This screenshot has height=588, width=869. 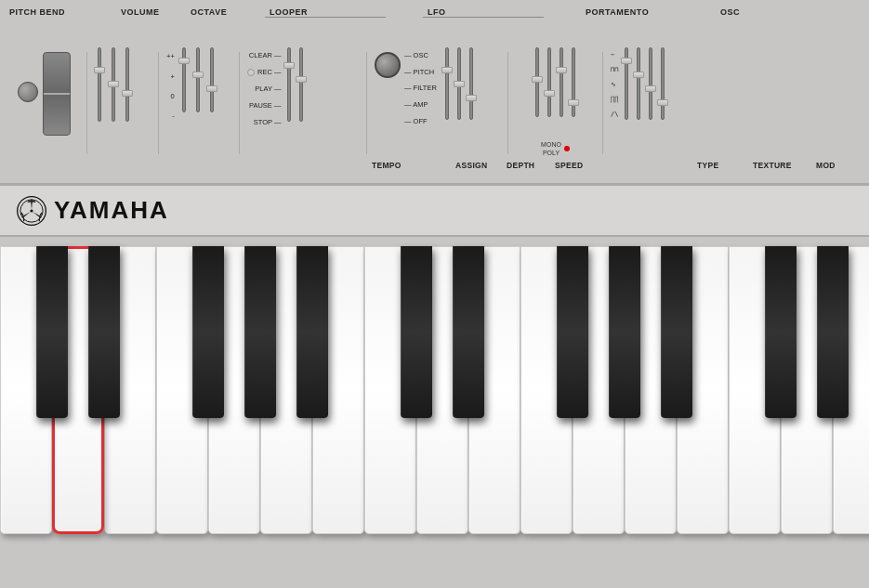 I want to click on yamaha-emblem-icon, so click(x=32, y=211).